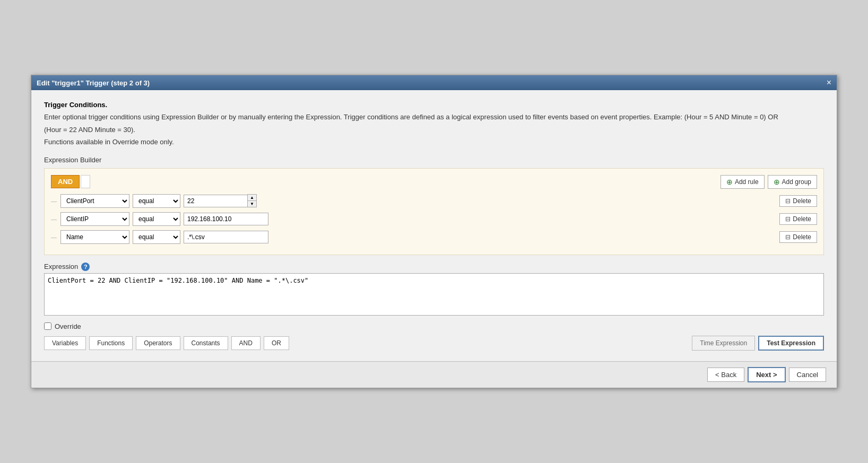 Image resolution: width=868 pixels, height=463 pixels. I want to click on logic-toggle-group: AND, so click(71, 181).